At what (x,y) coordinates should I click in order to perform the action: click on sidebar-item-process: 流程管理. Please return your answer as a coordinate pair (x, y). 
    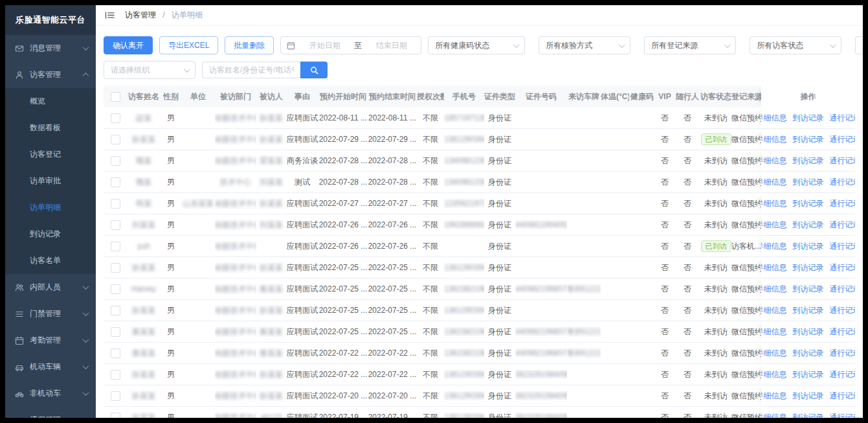
    Looking at the image, I should click on (50, 412).